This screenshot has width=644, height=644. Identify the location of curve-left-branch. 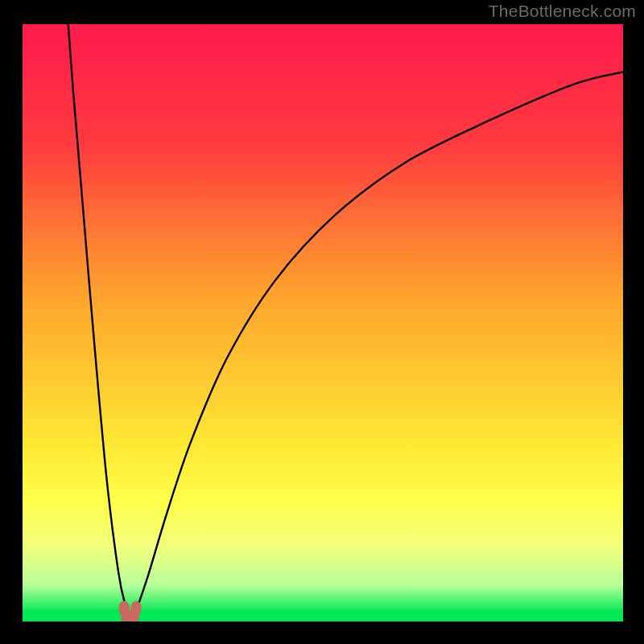
(99, 323).